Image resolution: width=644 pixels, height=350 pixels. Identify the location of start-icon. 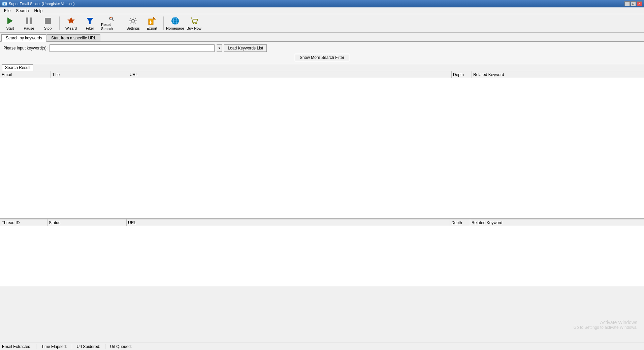
(10, 21).